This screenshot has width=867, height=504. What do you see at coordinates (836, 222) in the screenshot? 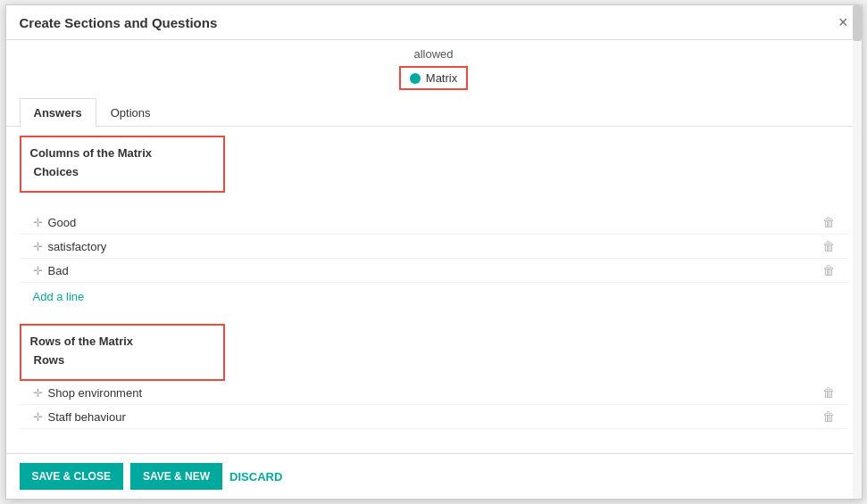
I see `delete-good-button: 🗑` at bounding box center [836, 222].